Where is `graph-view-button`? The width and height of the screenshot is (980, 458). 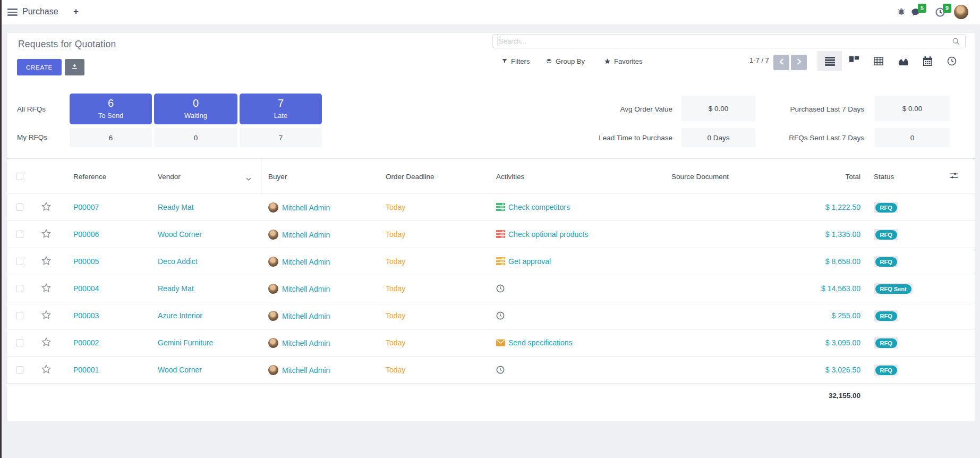
graph-view-button is located at coordinates (903, 61).